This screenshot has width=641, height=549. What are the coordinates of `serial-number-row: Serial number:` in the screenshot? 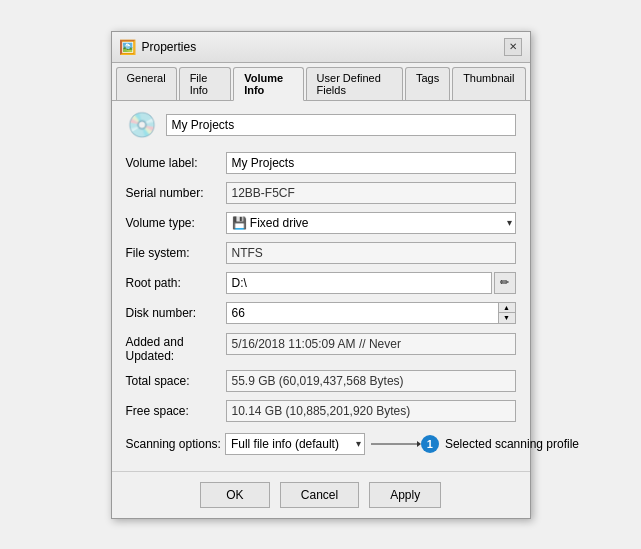 It's located at (321, 193).